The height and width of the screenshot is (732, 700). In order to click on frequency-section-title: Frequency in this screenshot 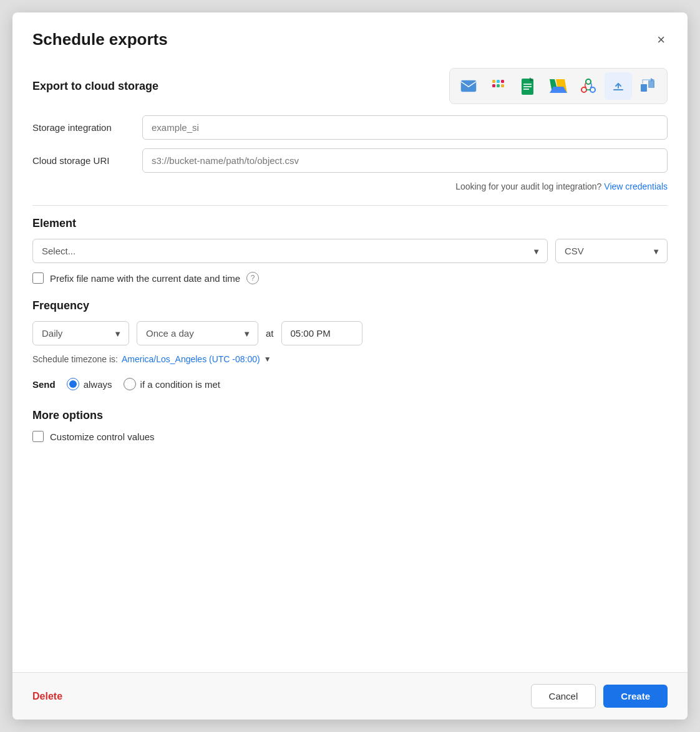, I will do `click(350, 306)`.